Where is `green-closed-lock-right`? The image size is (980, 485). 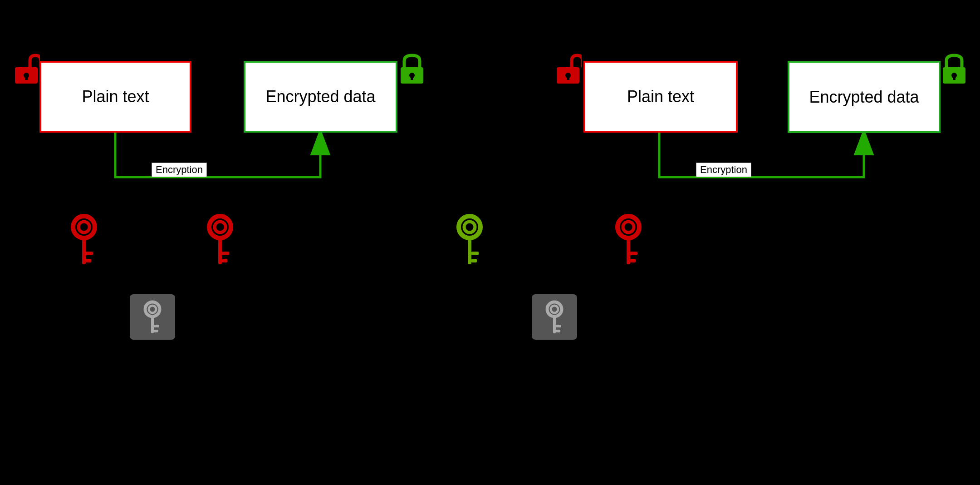
green-closed-lock-right is located at coordinates (954, 69).